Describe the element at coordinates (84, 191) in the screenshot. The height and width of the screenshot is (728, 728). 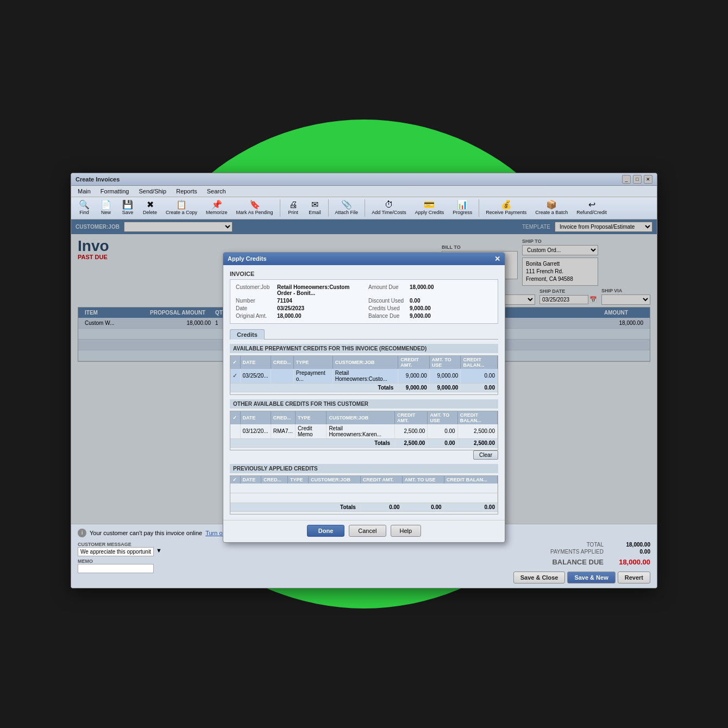
I see `menu-main: Main` at that location.